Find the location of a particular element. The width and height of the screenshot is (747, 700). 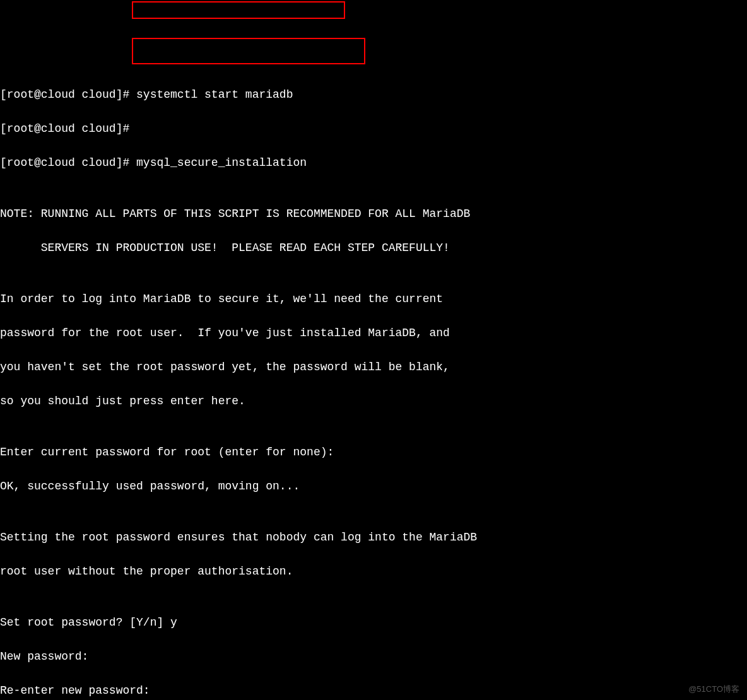

terminal-line: password for the root user. If you've ju… is located at coordinates (374, 333).